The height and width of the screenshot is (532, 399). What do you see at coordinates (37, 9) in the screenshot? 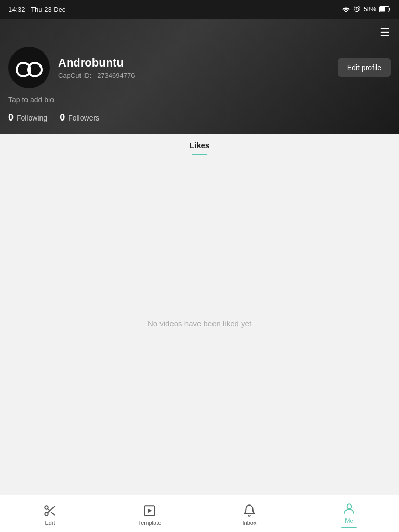
I see `status-time-date: 14:32 Thu 23 Dec` at bounding box center [37, 9].